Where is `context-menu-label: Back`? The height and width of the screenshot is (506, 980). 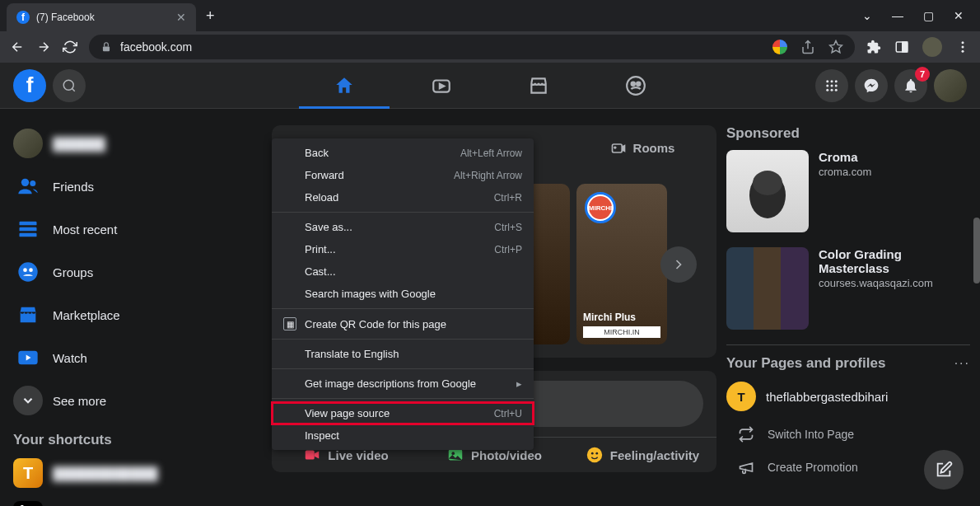
context-menu-label: Back is located at coordinates (316, 153).